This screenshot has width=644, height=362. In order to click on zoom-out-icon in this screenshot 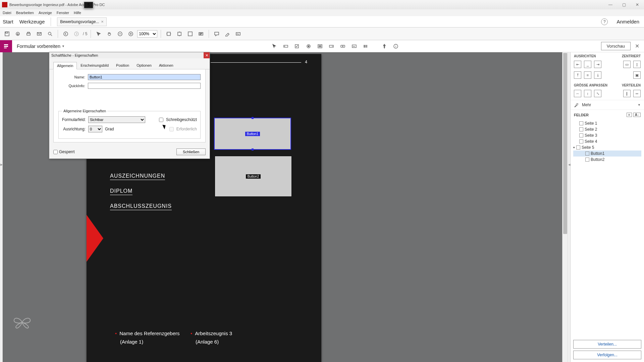, I will do `click(120, 34)`.